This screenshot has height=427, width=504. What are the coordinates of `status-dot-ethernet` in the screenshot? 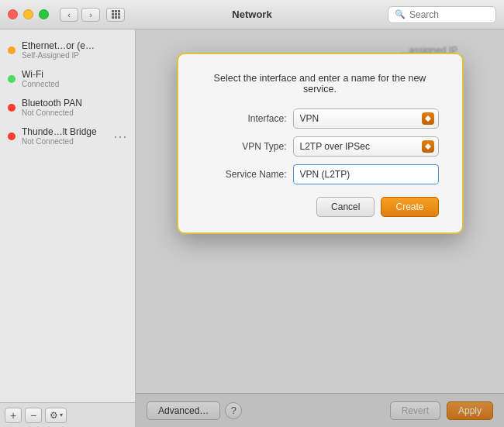 It's located at (12, 50).